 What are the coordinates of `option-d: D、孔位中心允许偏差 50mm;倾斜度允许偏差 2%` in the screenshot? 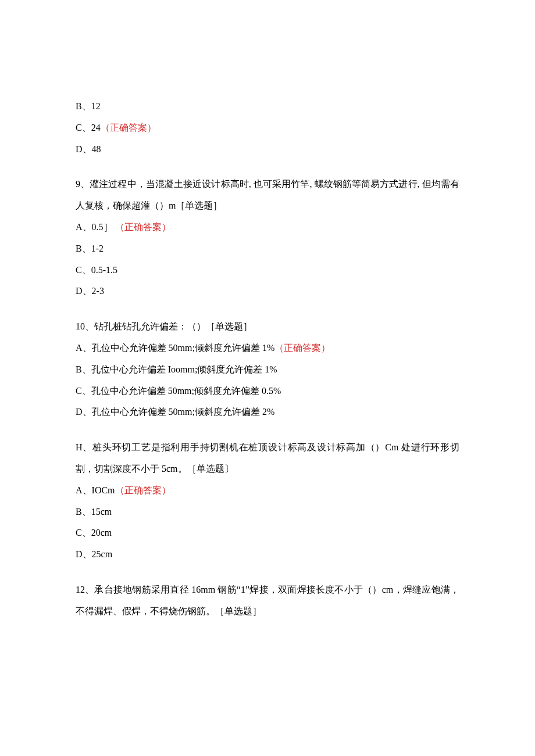 It's located at (268, 413).